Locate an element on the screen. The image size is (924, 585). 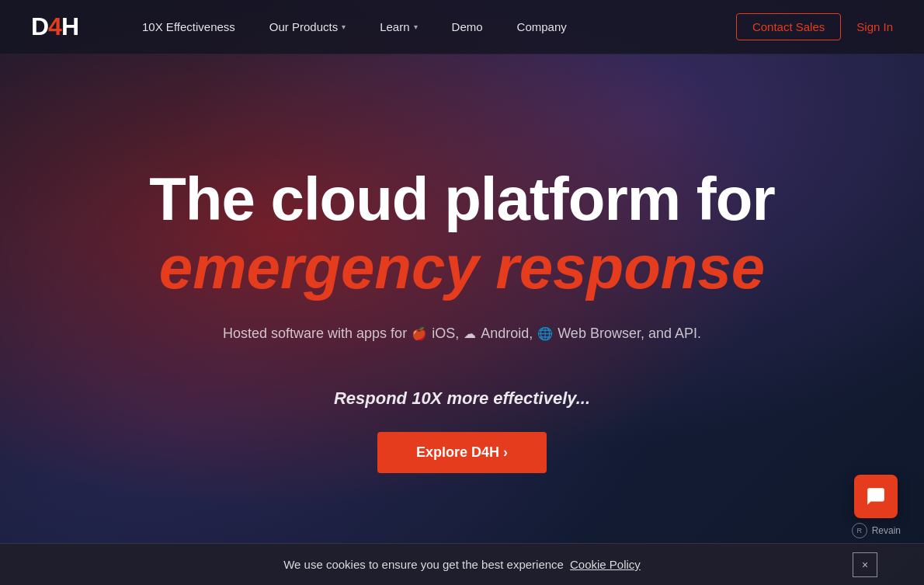
cookie-text: We use cookies to ensure you get the bes… is located at coordinates (424, 564).